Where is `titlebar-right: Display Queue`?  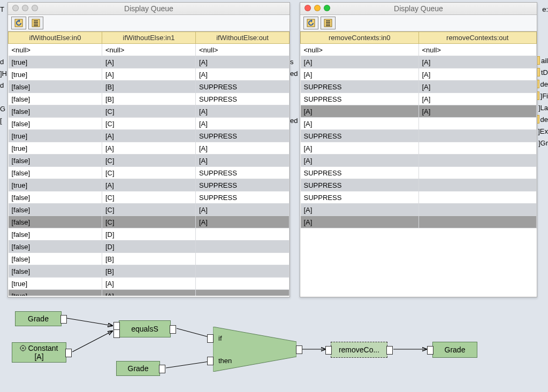
titlebar-right: Display Queue is located at coordinates (418, 9).